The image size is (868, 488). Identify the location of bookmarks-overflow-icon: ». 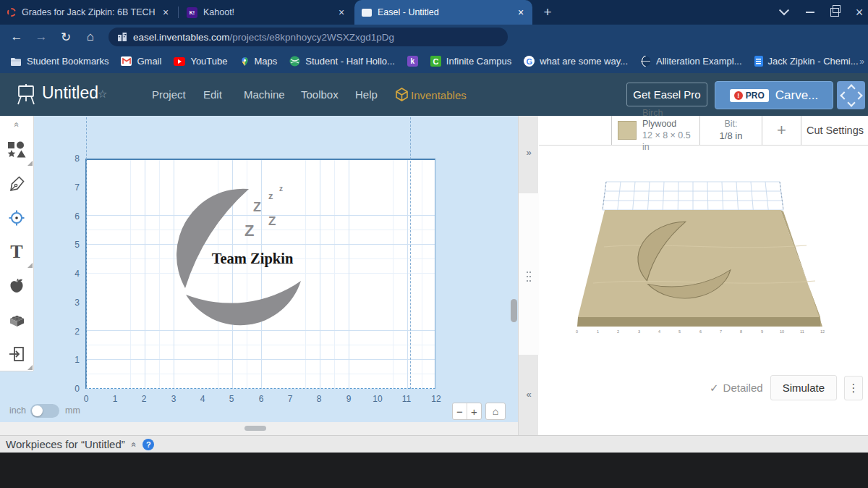
(862, 62).